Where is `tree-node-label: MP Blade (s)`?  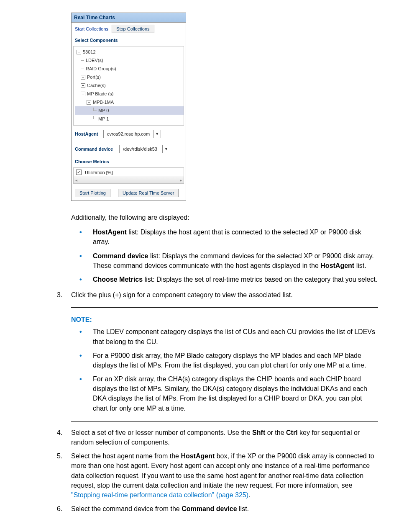 tree-node-label: MP Blade (s) is located at coordinates (100, 94).